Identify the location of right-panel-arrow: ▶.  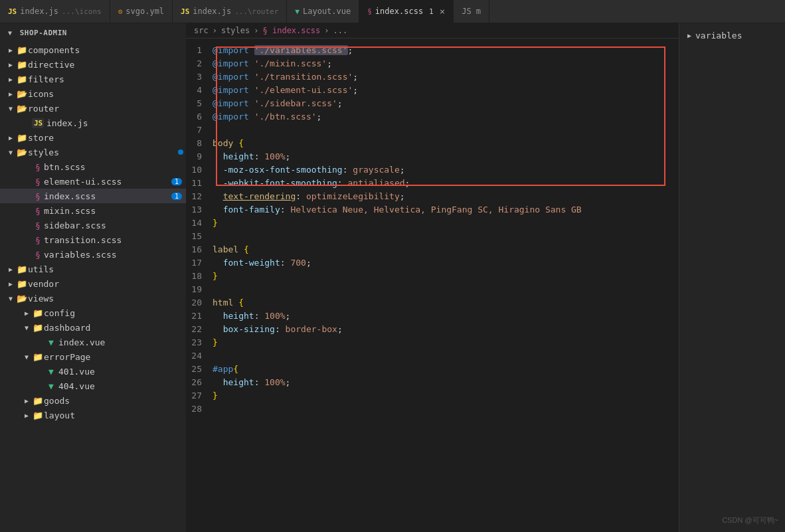
(689, 36).